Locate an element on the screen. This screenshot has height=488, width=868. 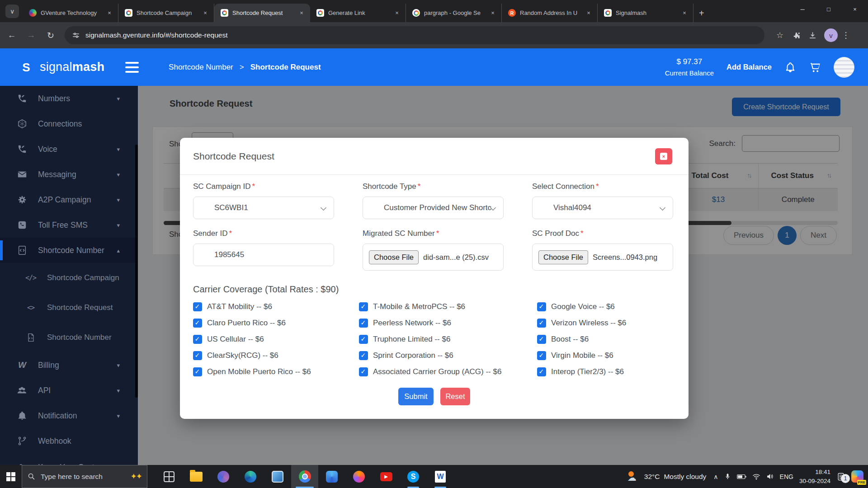
microphone-icon is located at coordinates (728, 476).